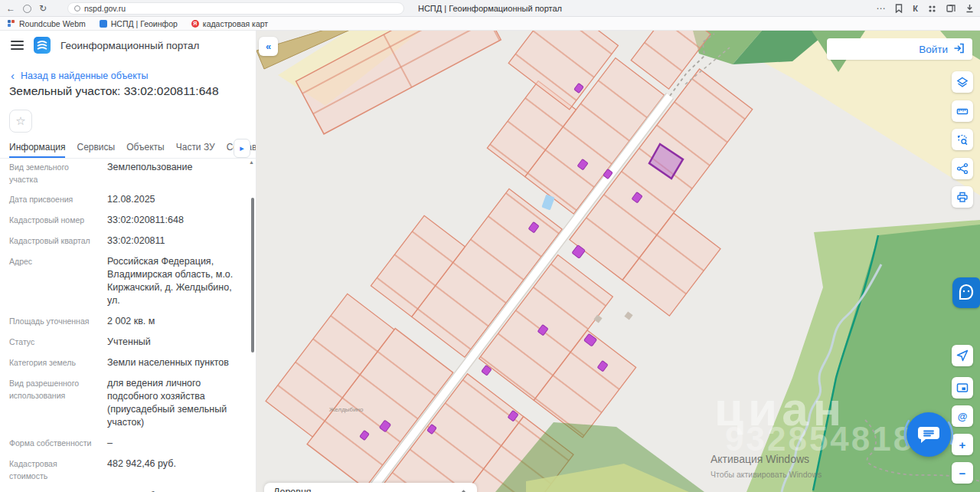  Describe the element at coordinates (490, 8) in the screenshot. I see `tab-title: НСПД | Геоинформационный портал` at that location.